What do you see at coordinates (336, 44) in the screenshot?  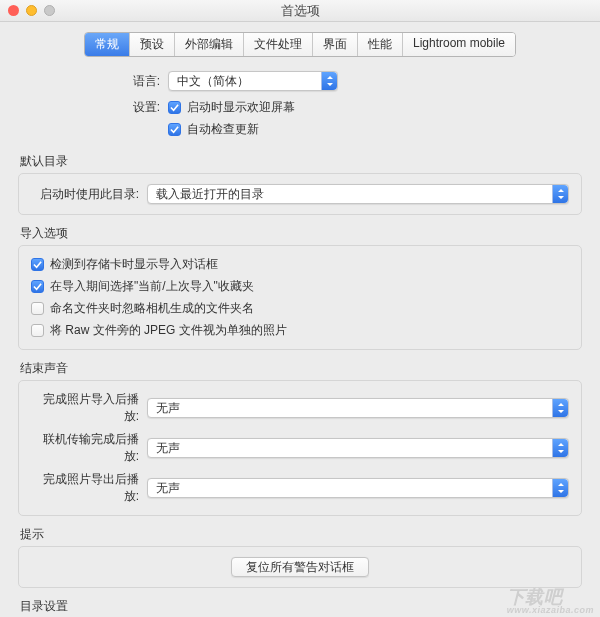 I see `tab-interface: 界面` at bounding box center [336, 44].